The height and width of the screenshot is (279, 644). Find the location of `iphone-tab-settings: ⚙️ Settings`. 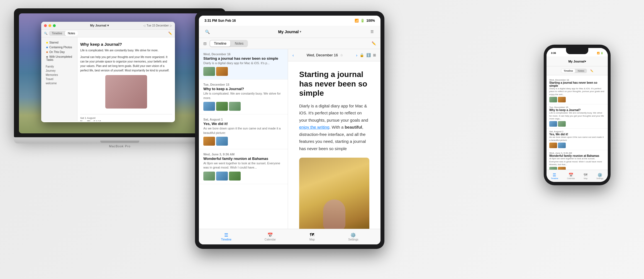

iphone-tab-settings: ⚙️ Settings is located at coordinates (600, 176).